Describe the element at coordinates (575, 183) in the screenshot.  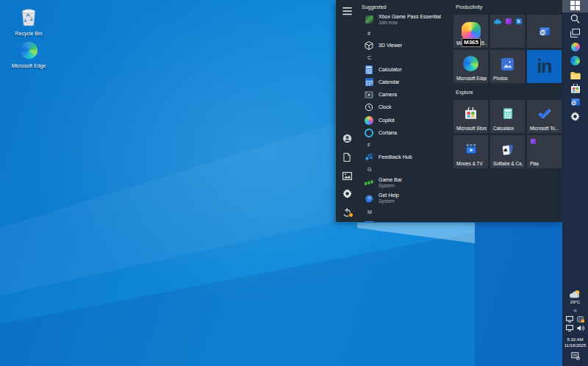
I see `taskbar: 29°C < 5:10 AM 11/16/2025` at that location.